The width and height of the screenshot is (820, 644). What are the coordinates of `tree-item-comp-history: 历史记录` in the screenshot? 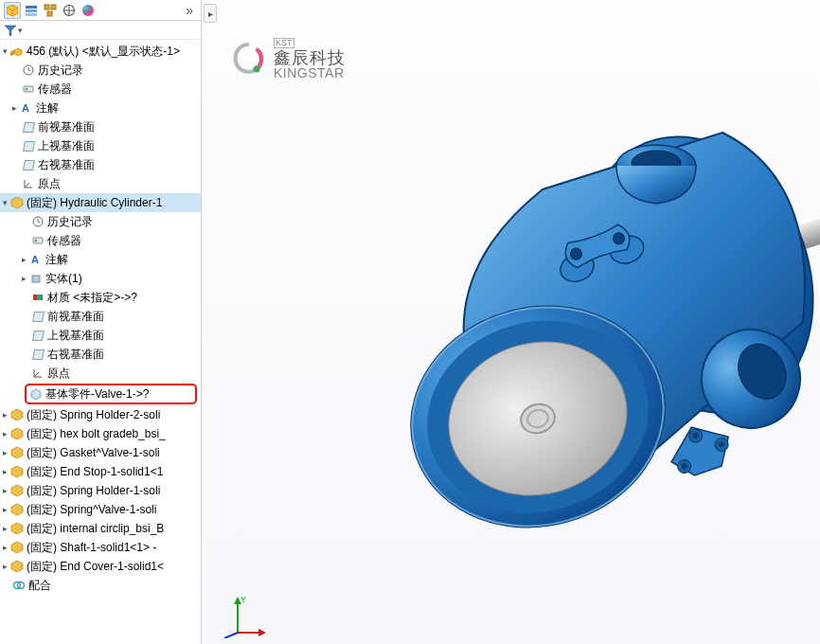 It's located at (100, 222).